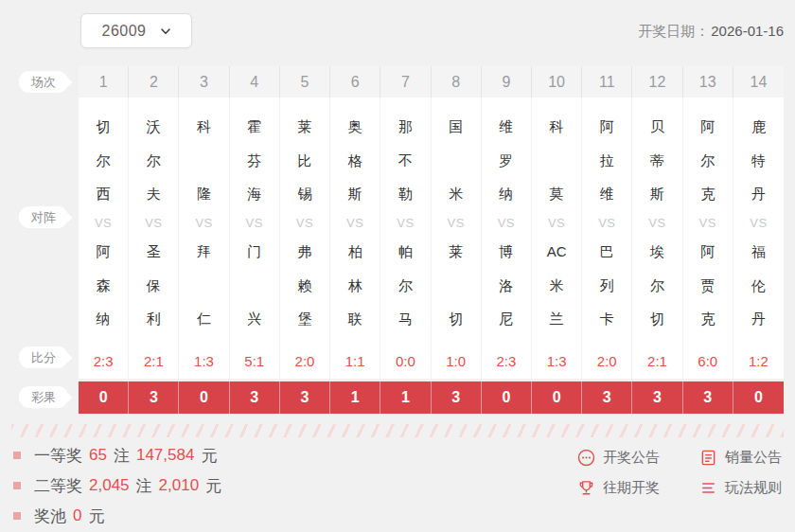 This screenshot has height=532, width=795. I want to click on prize-line: 一等奖65注147,584元, so click(117, 455).